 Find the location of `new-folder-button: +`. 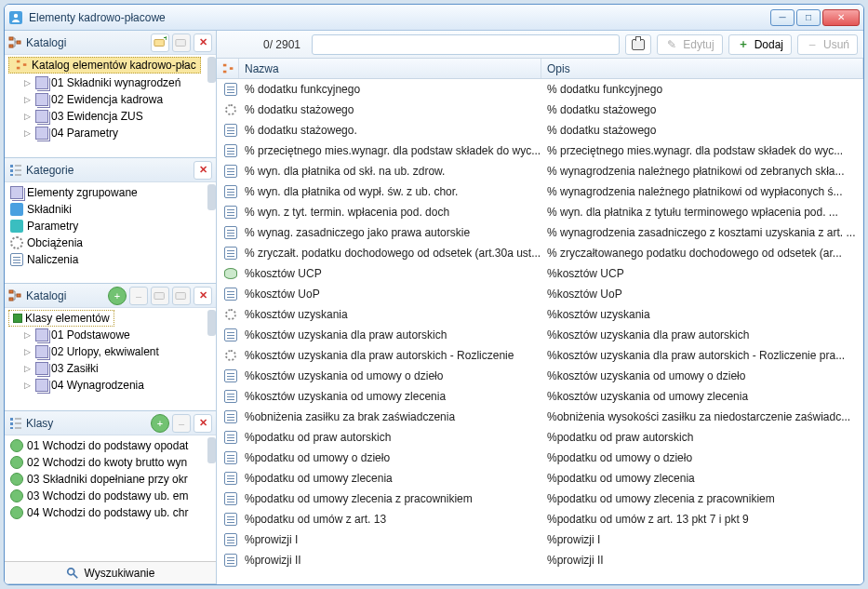

new-folder-button: + is located at coordinates (160, 43).